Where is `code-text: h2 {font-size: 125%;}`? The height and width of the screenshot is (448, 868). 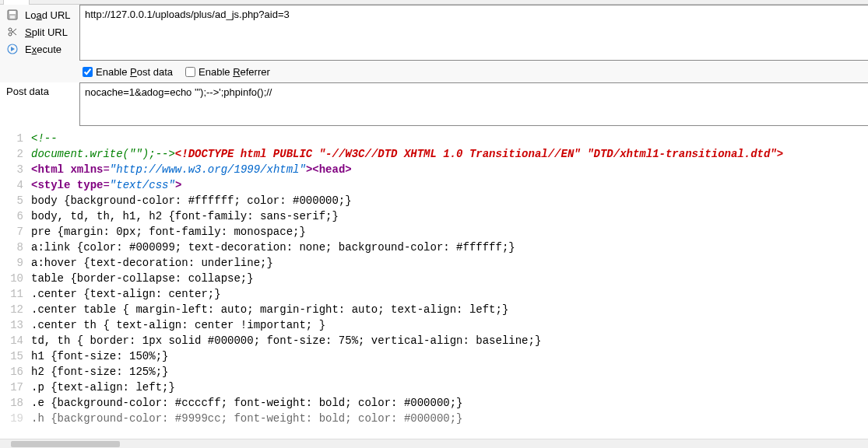 code-text: h2 {font-size: 125%;} is located at coordinates (450, 372).